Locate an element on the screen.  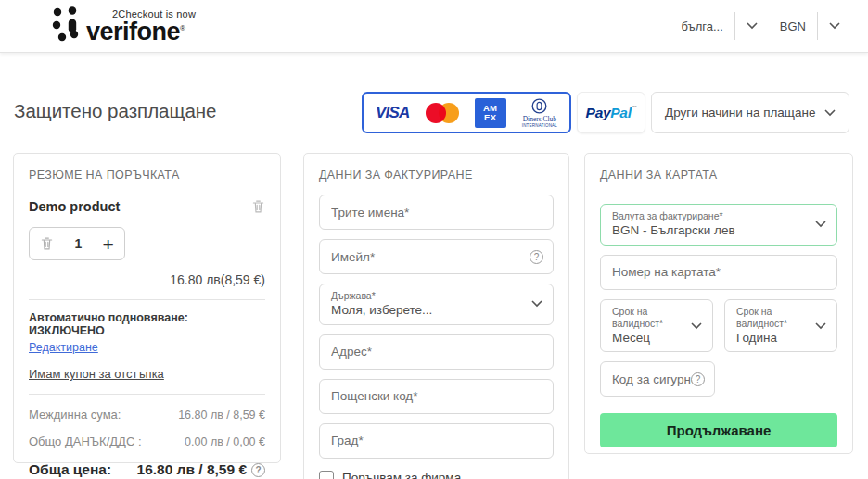
company-order-label: Поръчвам за фирма is located at coordinates (402, 474).